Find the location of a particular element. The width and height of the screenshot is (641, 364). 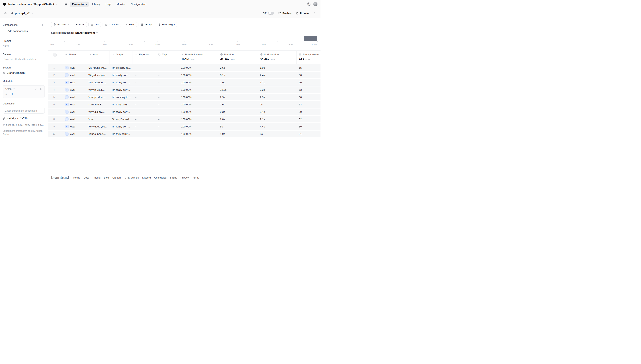

footer-link-careers: Careers is located at coordinates (117, 178).